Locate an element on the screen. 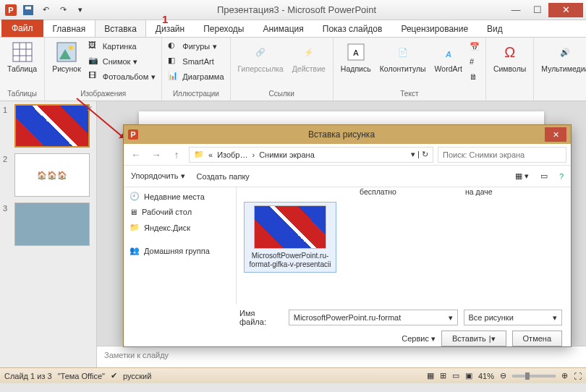 The image size is (586, 392). dialog-toolbar: Упорядочить ▾ Создать папку ▦ ▾ ▭ ? is located at coordinates (347, 176).